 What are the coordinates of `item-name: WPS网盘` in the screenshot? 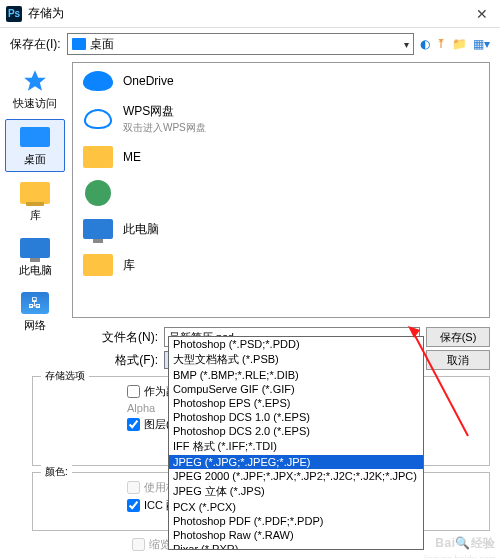 It's located at (164, 112).